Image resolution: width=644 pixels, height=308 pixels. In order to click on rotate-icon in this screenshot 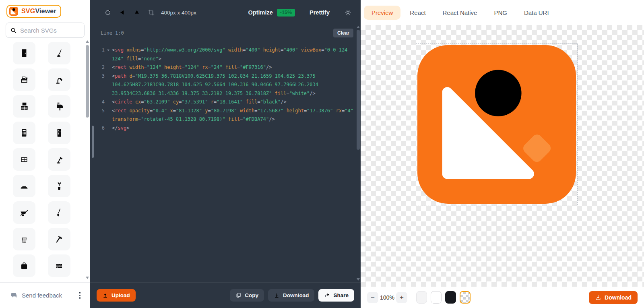, I will do `click(108, 12)`.